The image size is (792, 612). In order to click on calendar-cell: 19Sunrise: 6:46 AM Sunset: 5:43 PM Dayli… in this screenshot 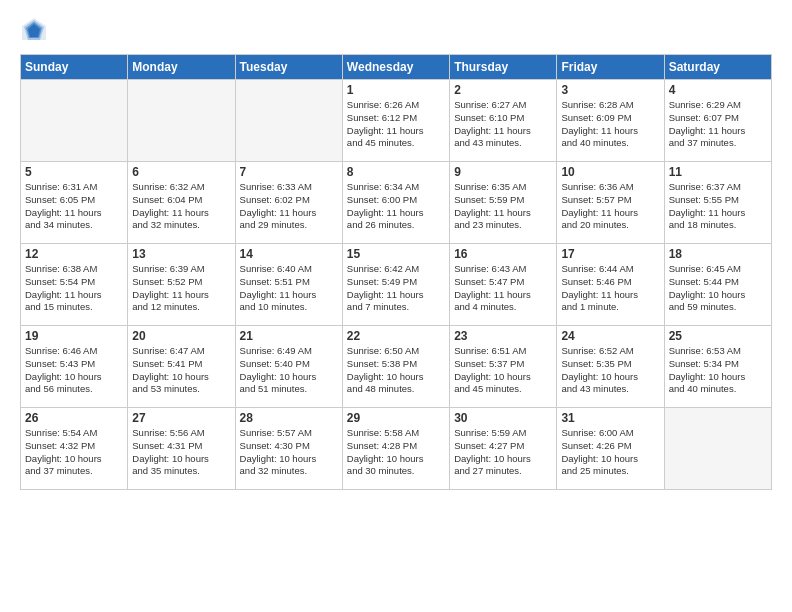, I will do `click(74, 367)`.